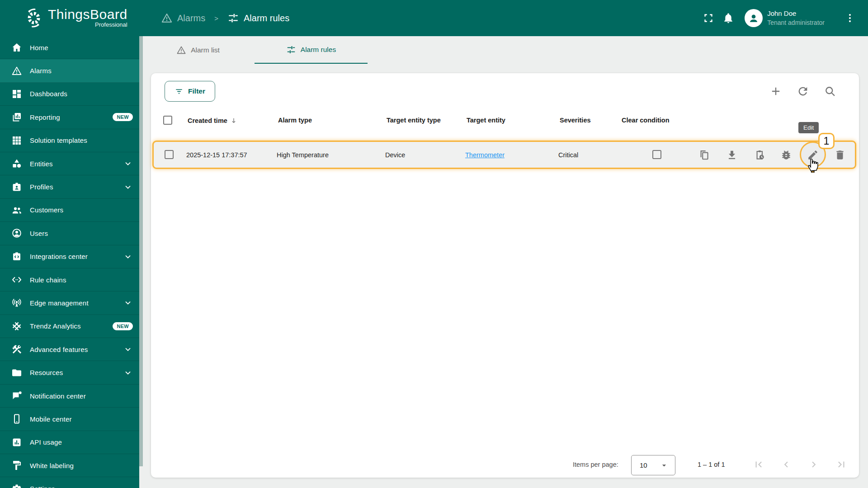 The width and height of the screenshot is (868, 488). What do you see at coordinates (70, 187) in the screenshot?
I see `sidebar-item-profiles: Profiles` at bounding box center [70, 187].